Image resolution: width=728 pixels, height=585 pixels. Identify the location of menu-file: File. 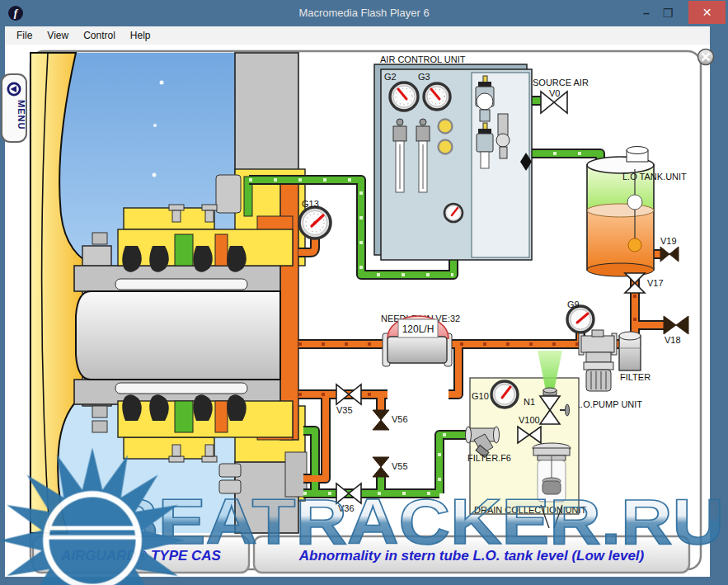
(25, 35).